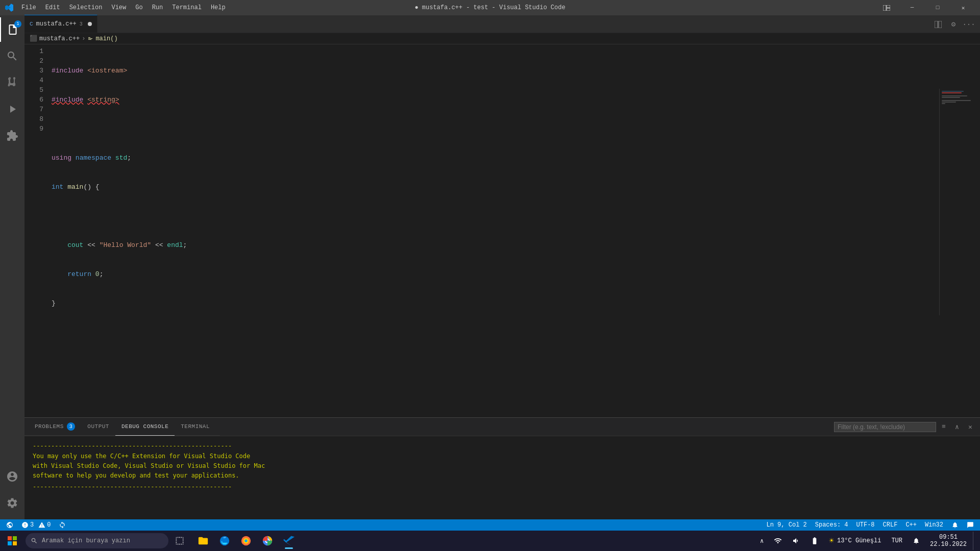 This screenshot has width=980, height=551. I want to click on close-button: ✕, so click(963, 8).